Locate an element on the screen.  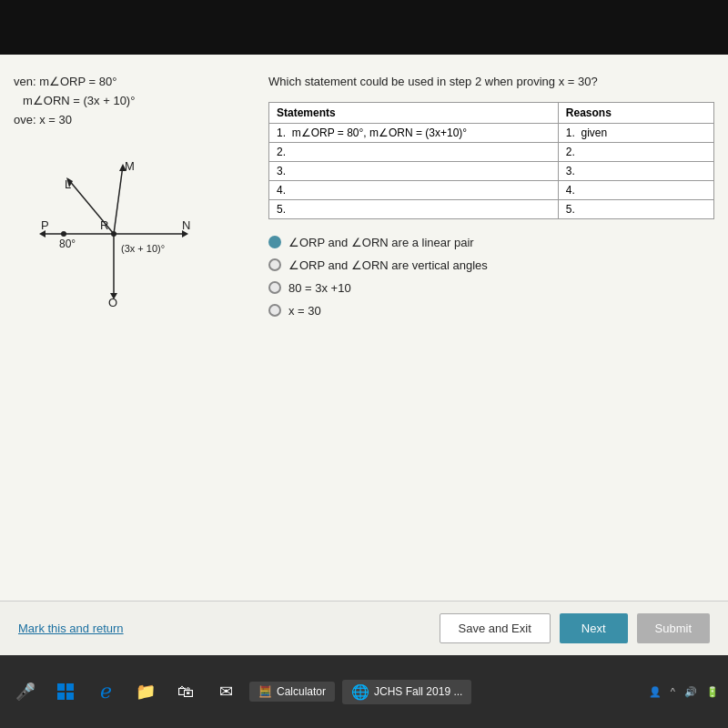
given-label1: ven: m∠ORP = 80° is located at coordinates (132, 82).